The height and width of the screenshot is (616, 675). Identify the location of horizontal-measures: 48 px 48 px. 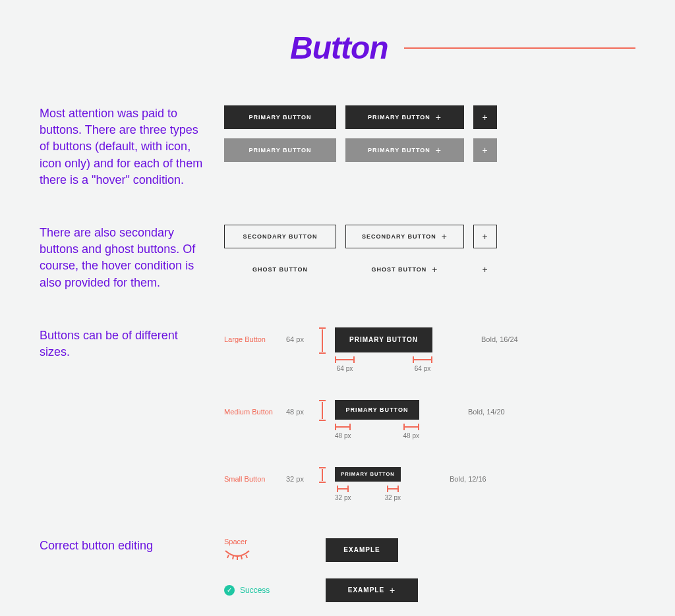
(377, 432).